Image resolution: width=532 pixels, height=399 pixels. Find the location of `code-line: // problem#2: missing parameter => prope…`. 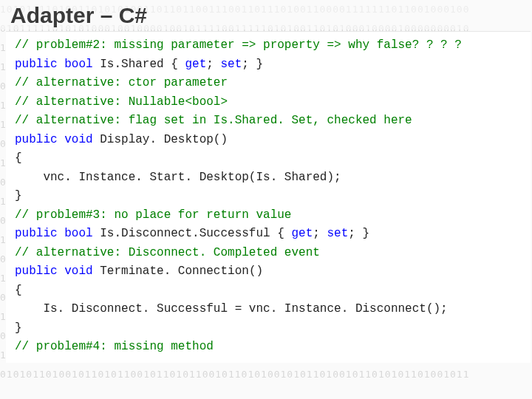

code-line: // problem#2: missing parameter => prope… is located at coordinates (270, 46).